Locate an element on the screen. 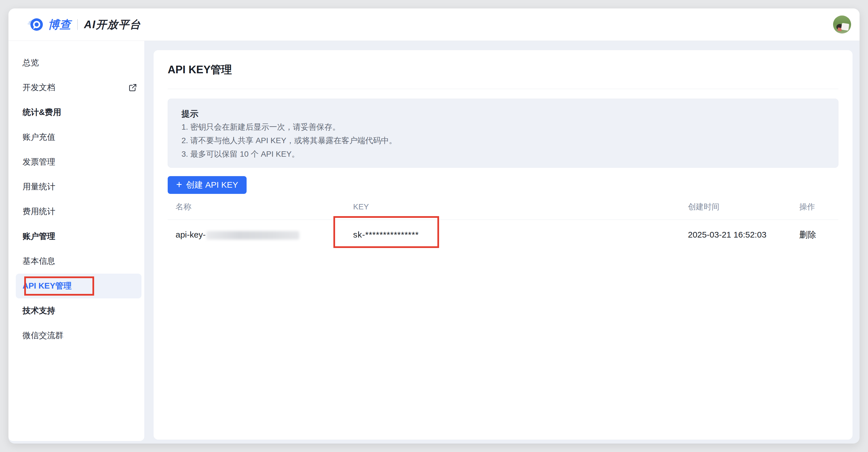 The height and width of the screenshot is (452, 868). sidebar-item-cost-stats: 费用统计 is located at coordinates (79, 212).